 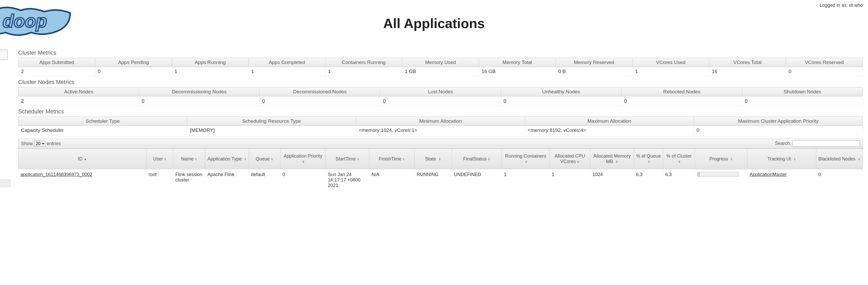 I want to click on decomm-nodes-link: 0, so click(x=264, y=101).